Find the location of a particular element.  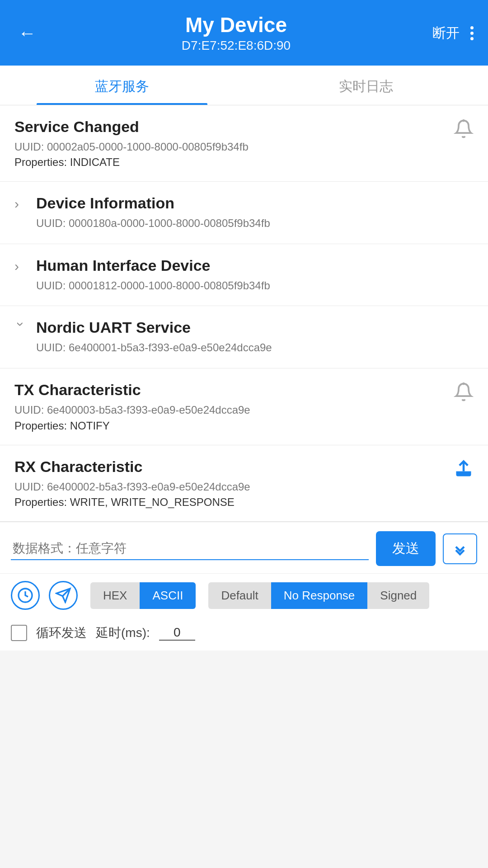

data-input is located at coordinates (190, 549).